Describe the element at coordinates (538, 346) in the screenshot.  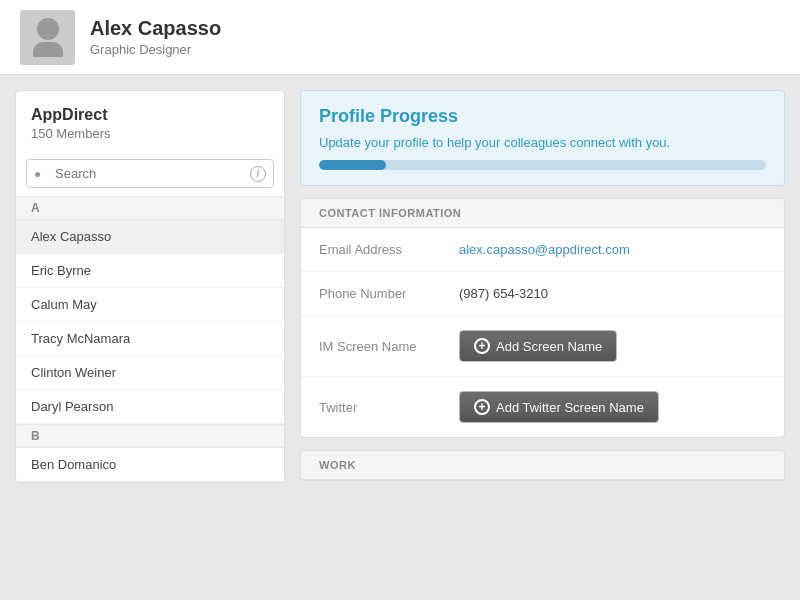
I see `add-screen-name-button: + Add Screen Name` at that location.